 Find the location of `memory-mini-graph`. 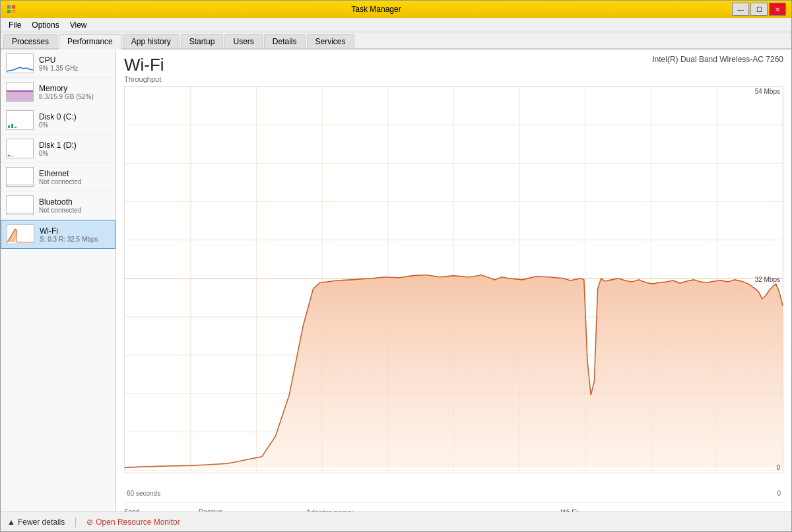

memory-mini-graph is located at coordinates (20, 92).